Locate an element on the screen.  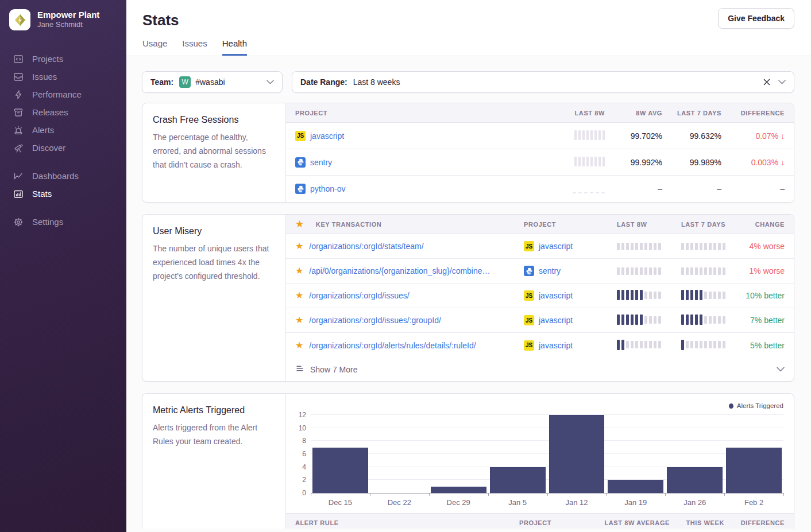
list-icon is located at coordinates (300, 370).